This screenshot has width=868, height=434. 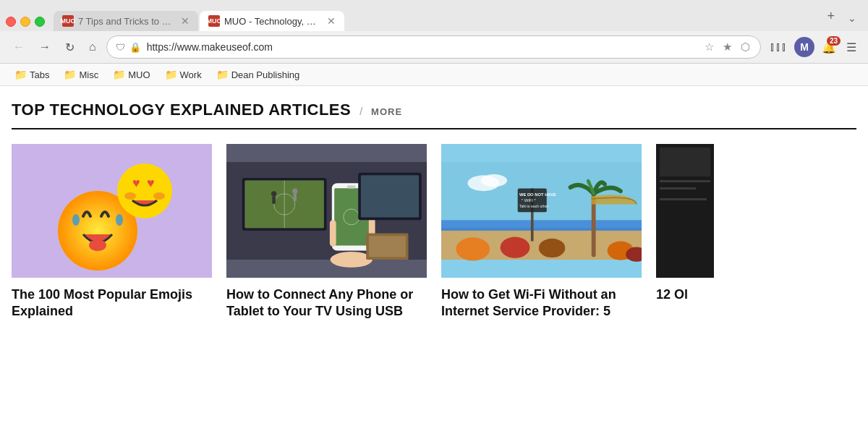 What do you see at coordinates (266, 75) in the screenshot?
I see `bookmark-dean-publishing-label: Dean Publishing` at bounding box center [266, 75].